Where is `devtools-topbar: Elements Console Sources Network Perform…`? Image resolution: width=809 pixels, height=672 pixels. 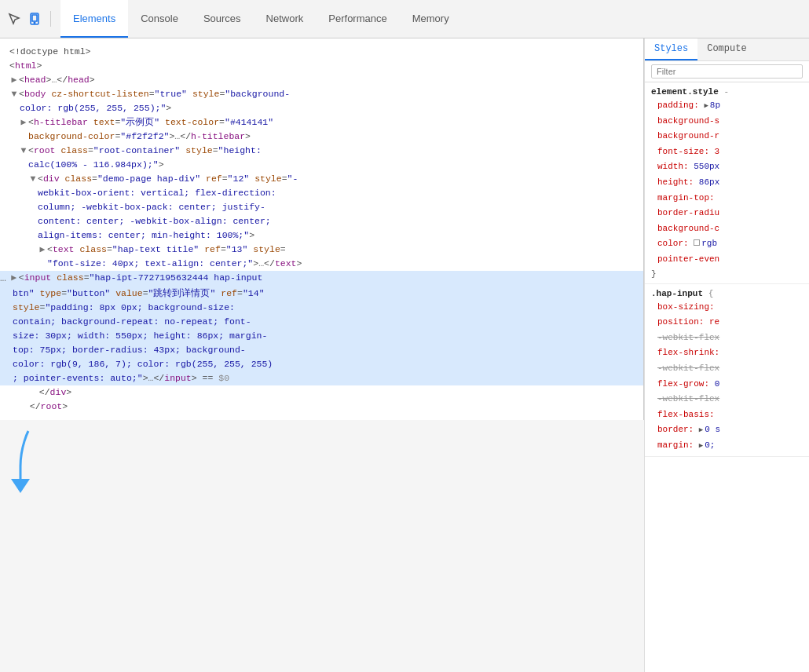 devtools-topbar: Elements Console Sources Network Perform… is located at coordinates (404, 19).